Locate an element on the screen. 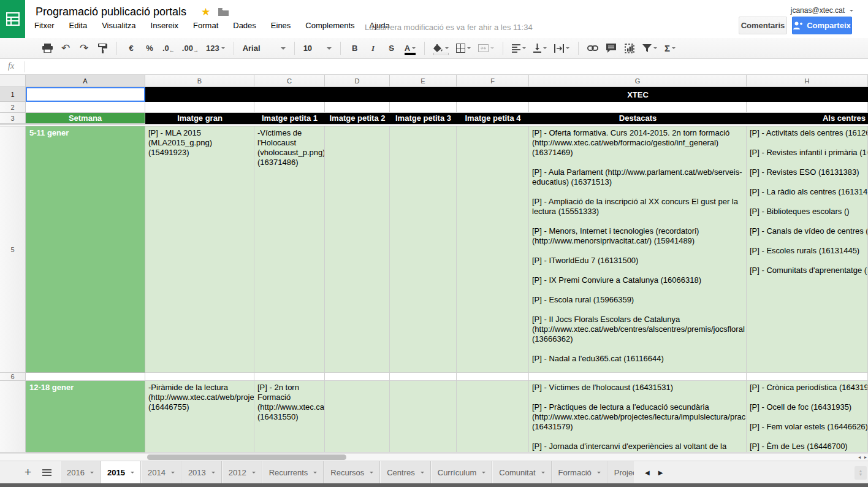 The height and width of the screenshot is (487, 868). last-modified-status: La darrera modificació es va fer ahir a … is located at coordinates (449, 27).